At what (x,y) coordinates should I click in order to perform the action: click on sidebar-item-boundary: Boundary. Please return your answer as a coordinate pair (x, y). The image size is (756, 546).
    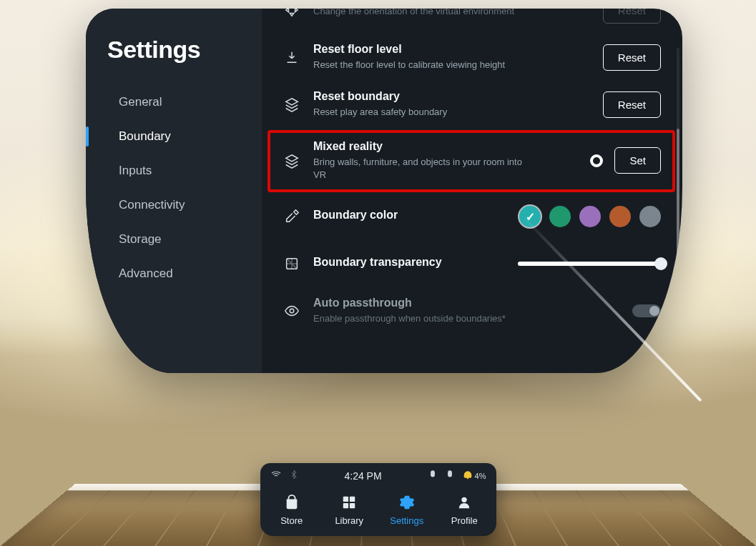
    Looking at the image, I should click on (185, 136).